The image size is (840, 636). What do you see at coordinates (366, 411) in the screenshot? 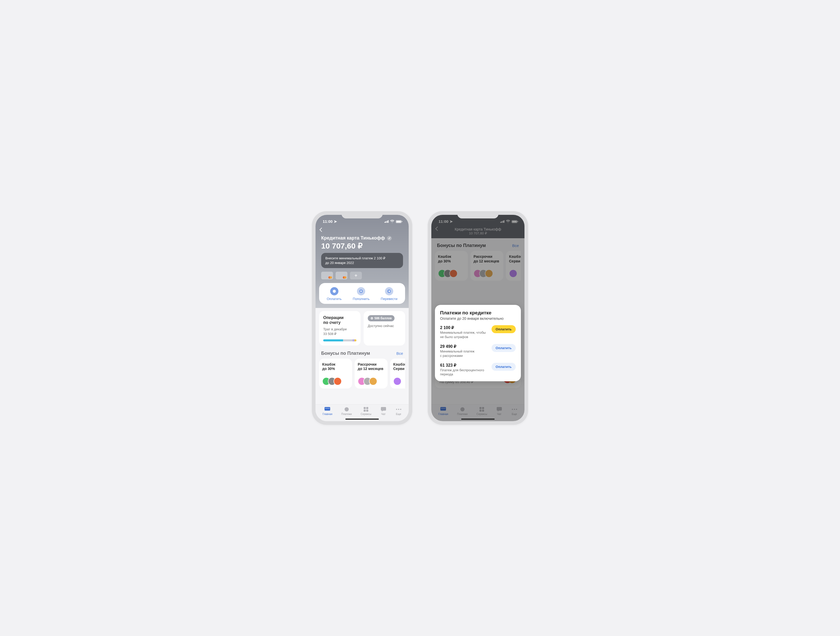
I see `tab-services: Сервисы` at bounding box center [366, 411].